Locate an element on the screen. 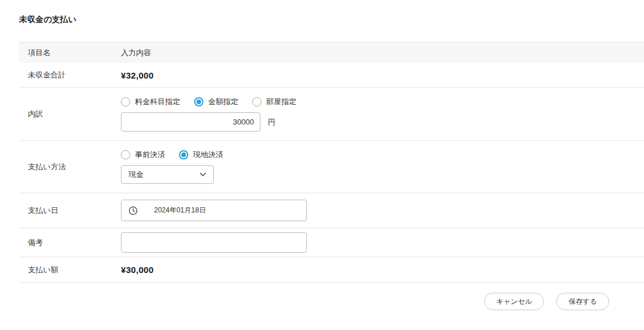 This screenshot has width=644, height=330. save-button: 保存する is located at coordinates (582, 301).